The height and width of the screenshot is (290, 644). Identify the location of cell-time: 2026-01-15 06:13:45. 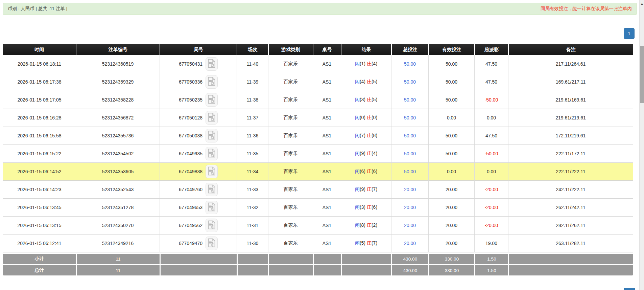
(39, 208).